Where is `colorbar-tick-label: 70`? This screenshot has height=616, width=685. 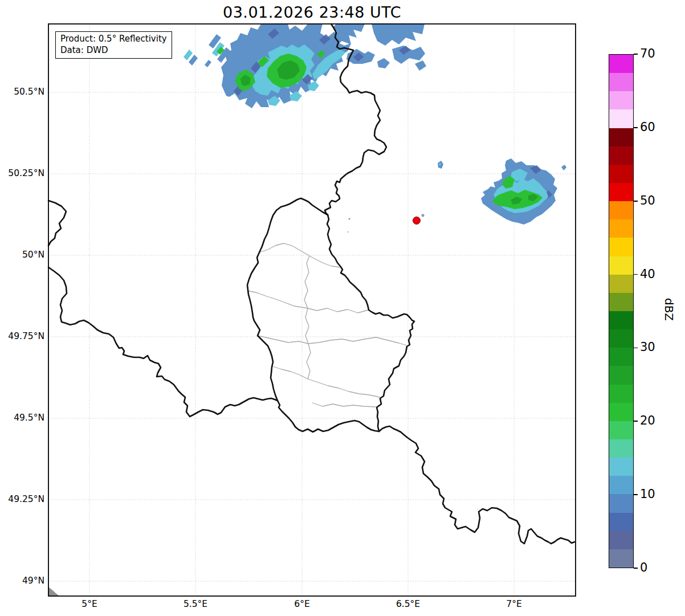
colorbar-tick-label: 70 is located at coordinates (647, 54).